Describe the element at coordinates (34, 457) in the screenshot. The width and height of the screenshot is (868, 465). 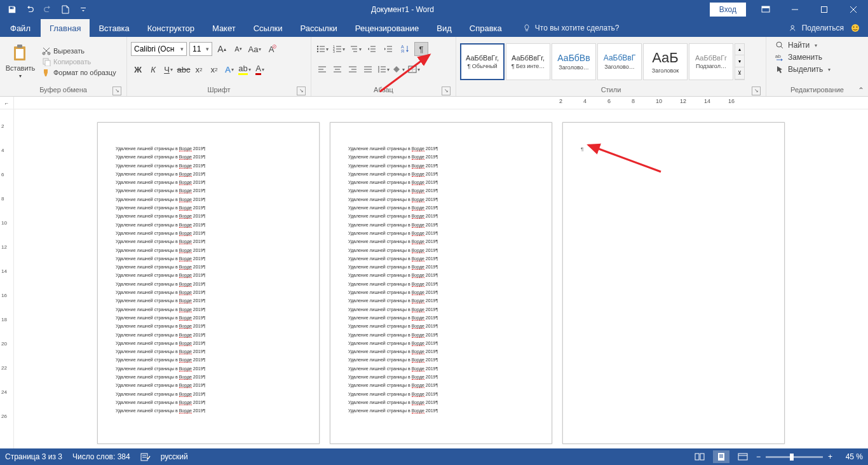
I see `status-page: Страница 3 из 3` at that location.